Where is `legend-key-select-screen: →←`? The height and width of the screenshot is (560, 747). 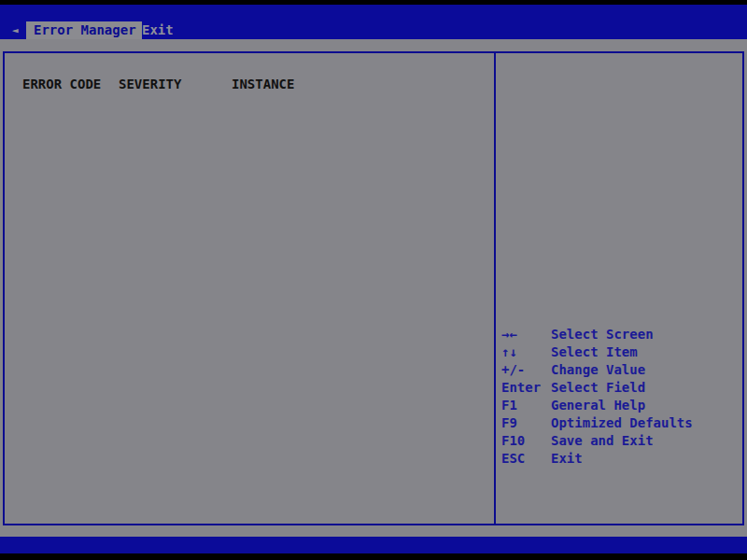
legend-key-select-screen: →← is located at coordinates (527, 334).